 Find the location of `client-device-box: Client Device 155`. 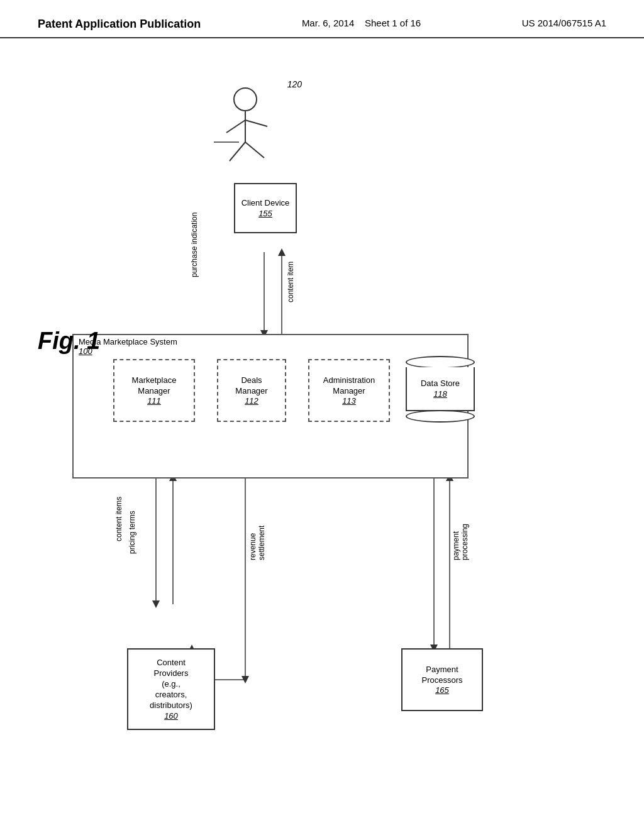

client-device-box: Client Device 155 is located at coordinates (265, 208).